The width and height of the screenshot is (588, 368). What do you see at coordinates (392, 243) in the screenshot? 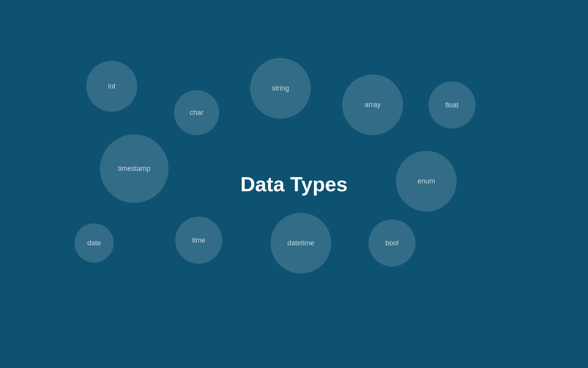
I see `bubble-bool: bool` at bounding box center [392, 243].